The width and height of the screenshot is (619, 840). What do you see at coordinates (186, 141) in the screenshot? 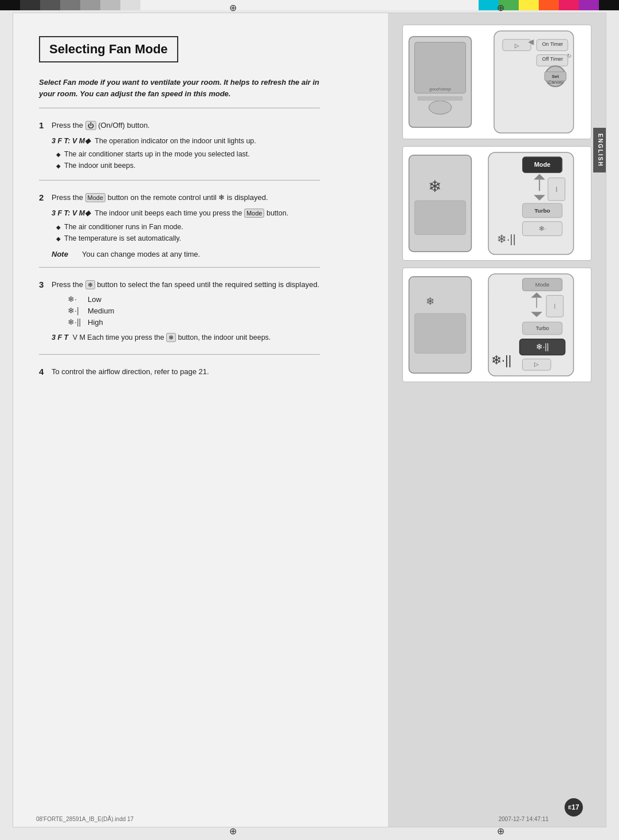
I see `step-1-sub: 3 F T: V M◆ The operation indicator on t…` at bounding box center [186, 141].